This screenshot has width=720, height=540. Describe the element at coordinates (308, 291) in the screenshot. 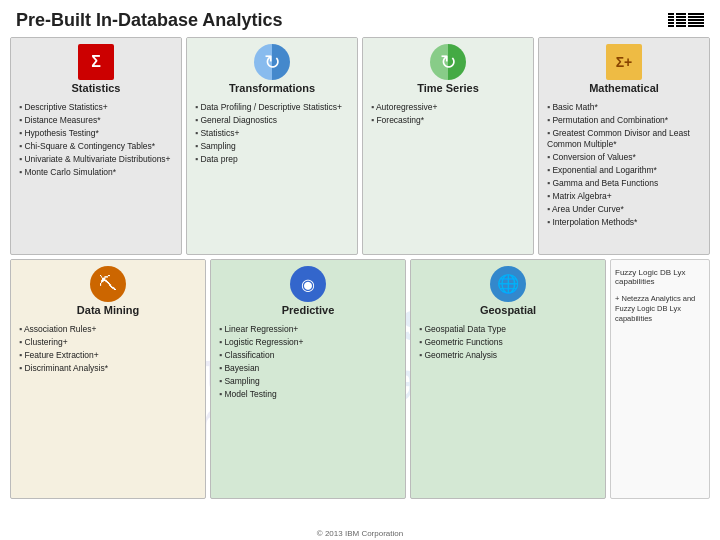

I see `predictive-header: ◉ Predictive` at that location.